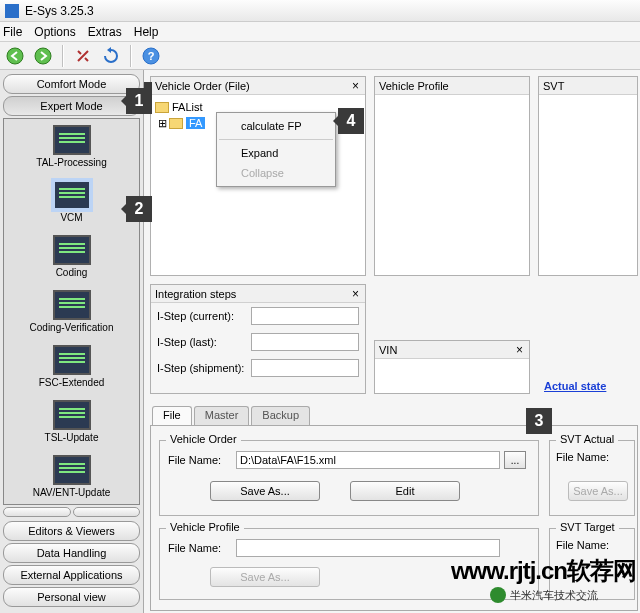 The width and height of the screenshot is (640, 613). I want to click on tab-backup: Backup, so click(280, 416).